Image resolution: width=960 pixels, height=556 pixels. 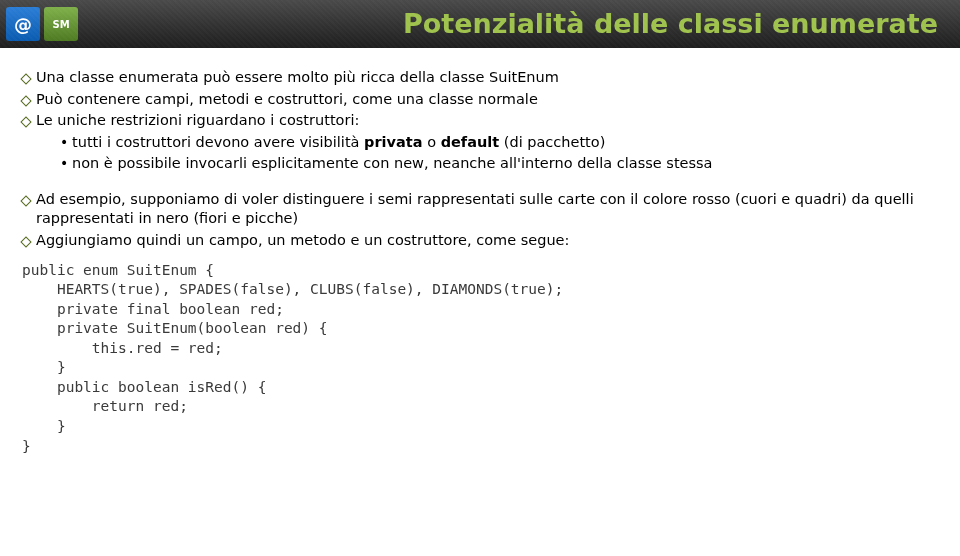 I want to click on logo-green-bottom: M, so click(x=65, y=24).